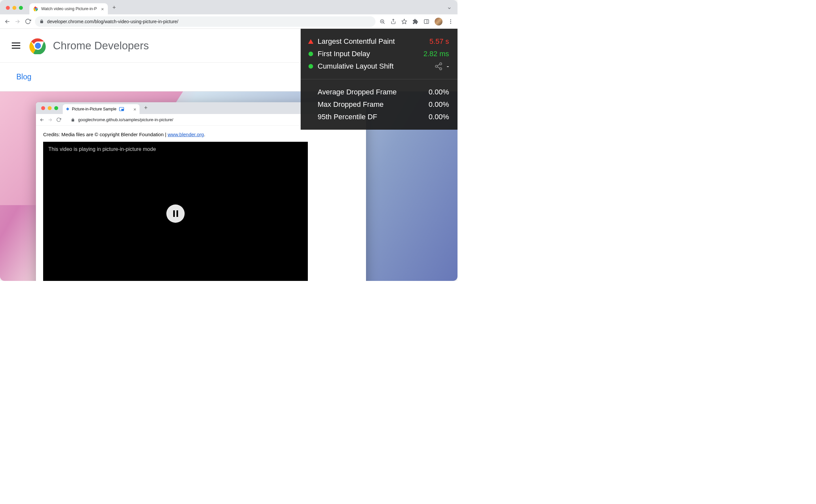  I want to click on new-tab-button: +, so click(114, 8).